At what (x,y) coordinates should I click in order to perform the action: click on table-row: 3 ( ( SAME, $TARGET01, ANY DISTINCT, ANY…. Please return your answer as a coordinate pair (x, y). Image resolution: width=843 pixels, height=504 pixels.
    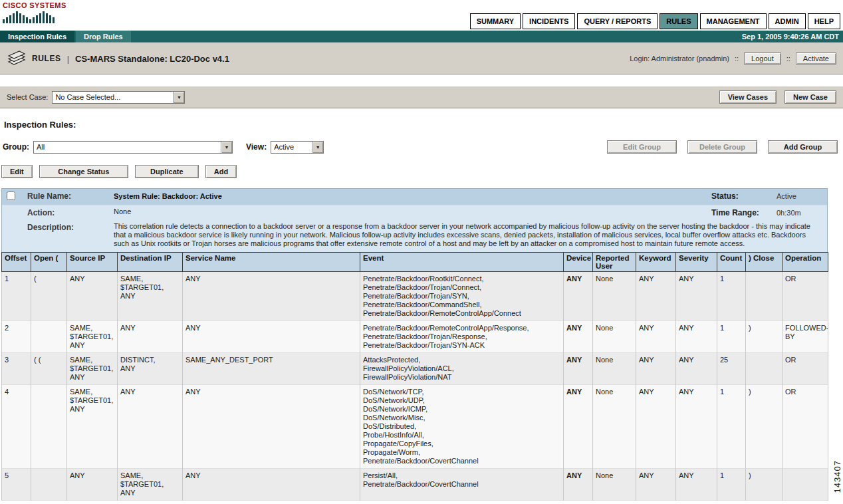
    Looking at the image, I should click on (415, 369).